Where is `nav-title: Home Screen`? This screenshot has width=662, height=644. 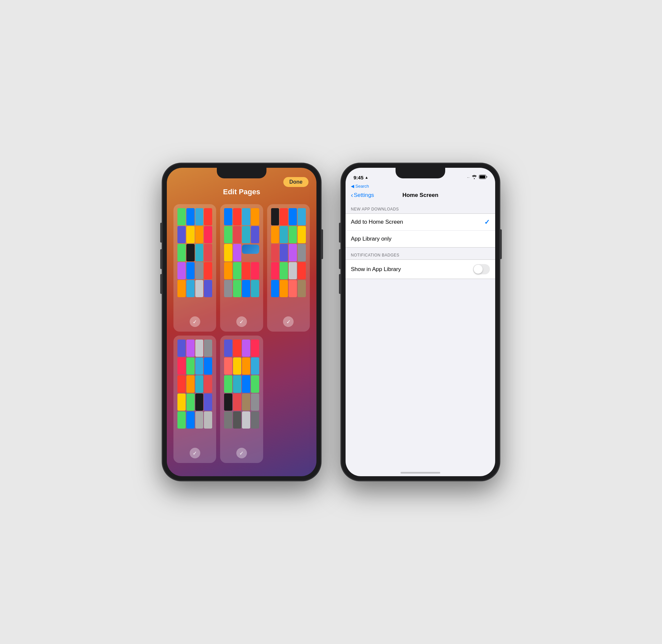
nav-title: Home Screen is located at coordinates (421, 195).